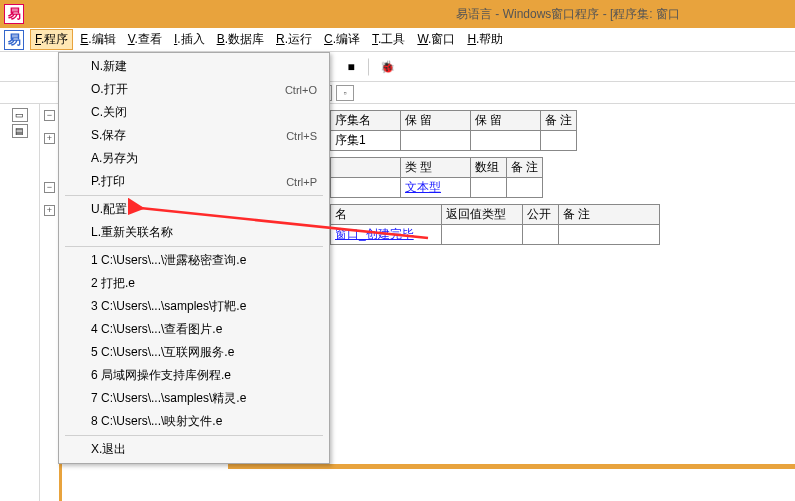 Image resolution: width=795 pixels, height=501 pixels. I want to click on debug-icon: 🐞, so click(387, 67).